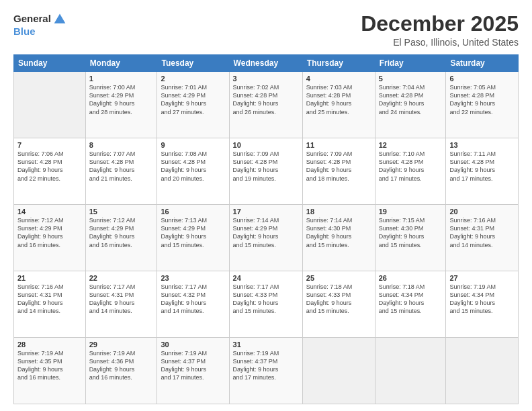 The width and height of the screenshot is (532, 411). I want to click on weekday-header-cell: Wednesday, so click(266, 63).